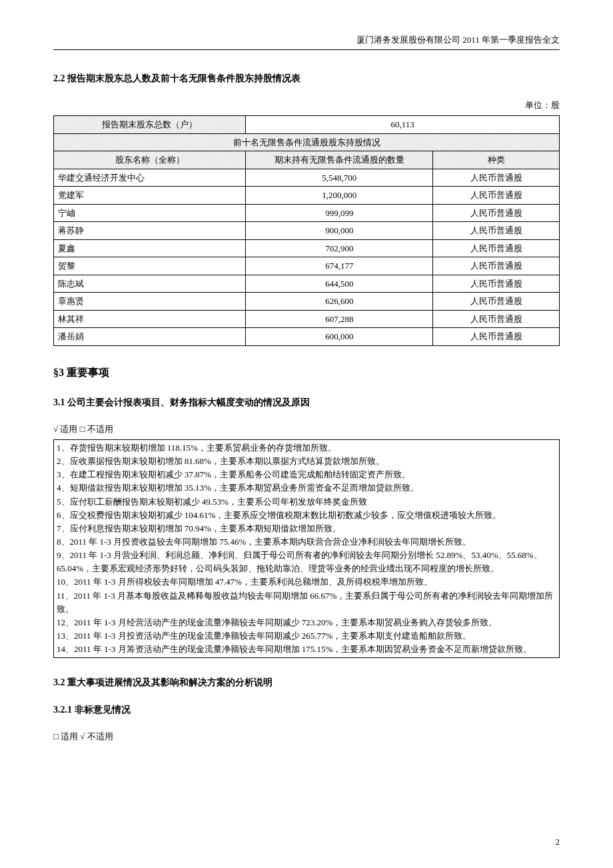  What do you see at coordinates (150, 337) in the screenshot?
I see `shareholder-name: 潘岳娟` at bounding box center [150, 337].